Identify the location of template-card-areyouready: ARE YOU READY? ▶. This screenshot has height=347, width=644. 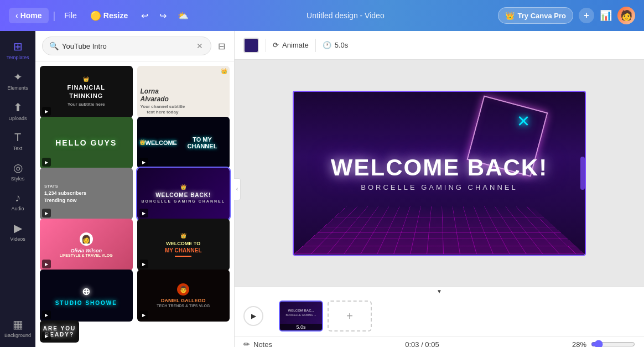
(60, 332).